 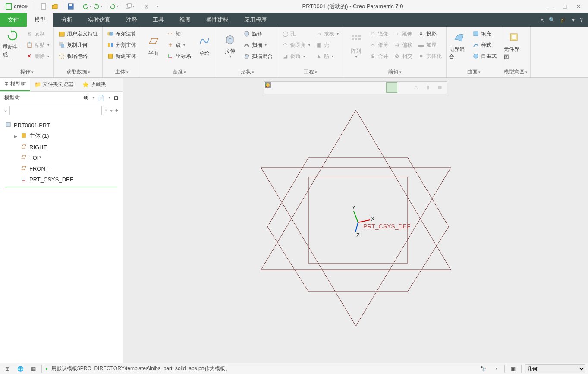 I want to click on component-interface-button: 元件界面, so click(x=514, y=45).